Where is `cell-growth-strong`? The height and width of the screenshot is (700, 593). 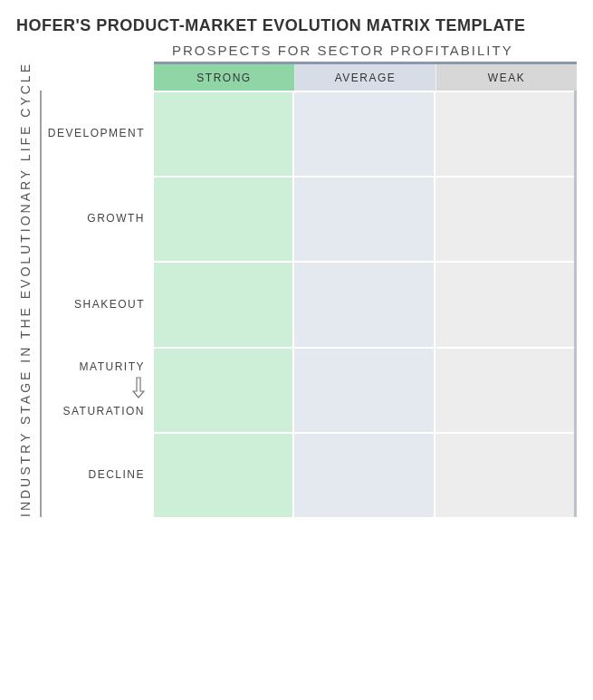
cell-growth-strong is located at coordinates (225, 218).